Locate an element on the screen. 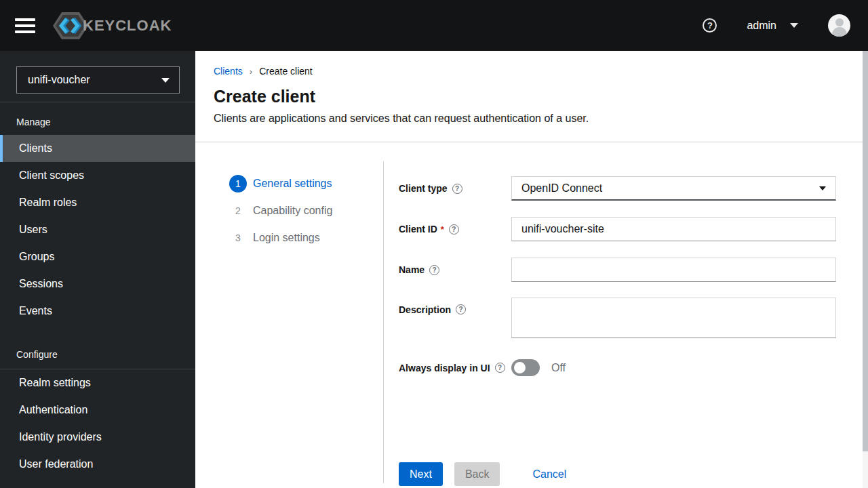  sidebar-item-client-scopes: Client scopes is located at coordinates (98, 176).